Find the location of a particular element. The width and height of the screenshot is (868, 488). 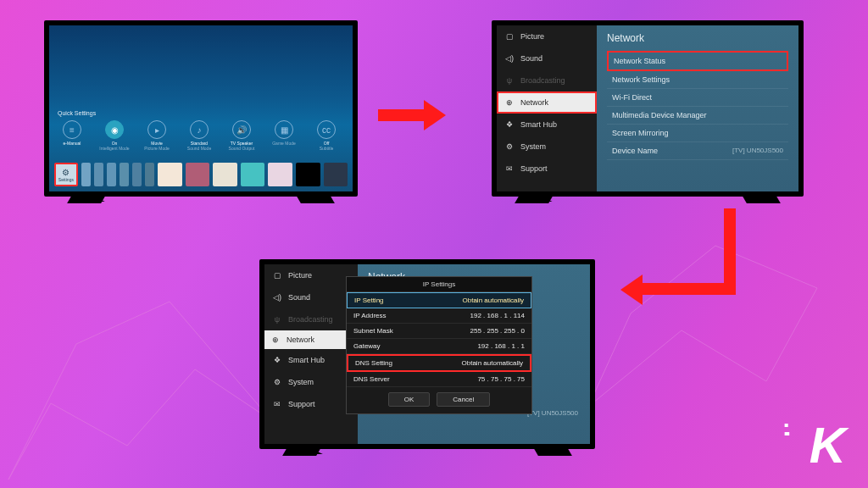

option-screen-mirroring: Screen Mirroring is located at coordinates (698, 134).